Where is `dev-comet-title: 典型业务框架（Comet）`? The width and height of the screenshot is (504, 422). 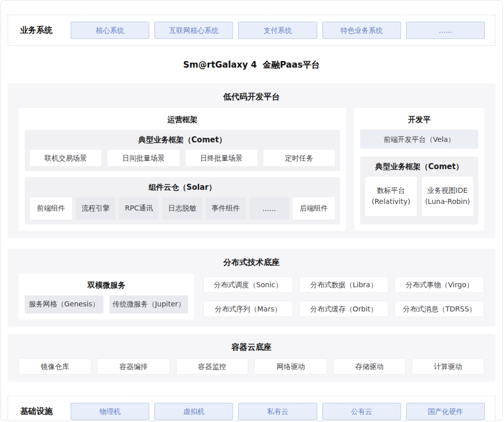 dev-comet-title: 典型业务框架（Comet） is located at coordinates (419, 168).